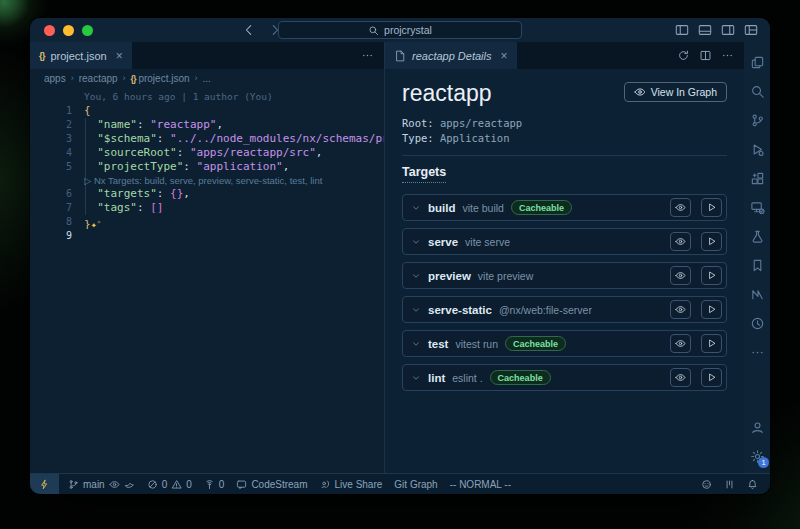  I want to click on activity-more-views, so click(757, 352).